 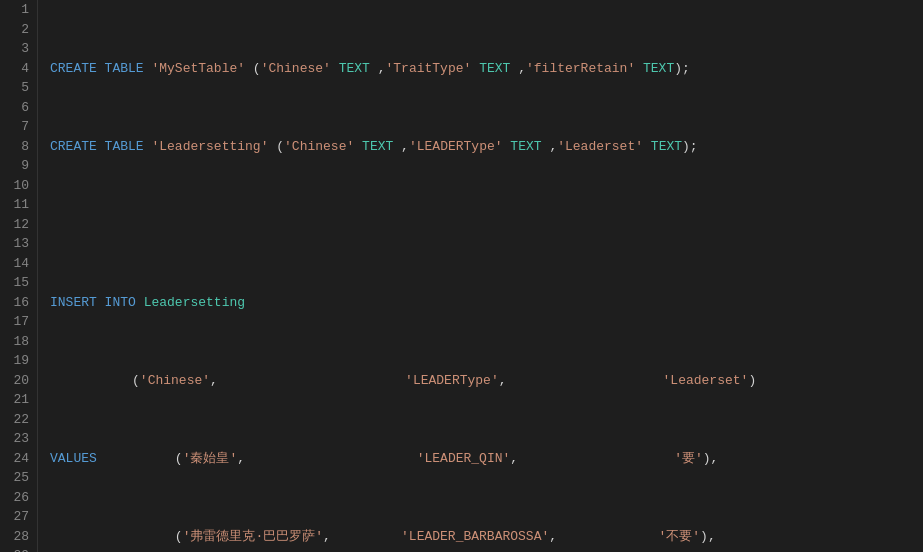 What do you see at coordinates (18, 400) in the screenshot?
I see `ln-21: 21` at bounding box center [18, 400].